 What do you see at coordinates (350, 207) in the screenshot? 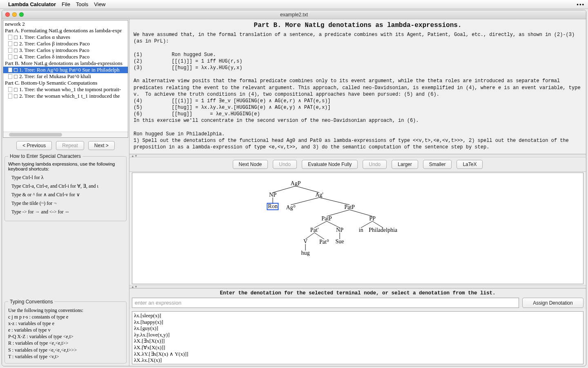
I see `tree-node-patp: PatP` at bounding box center [350, 207].